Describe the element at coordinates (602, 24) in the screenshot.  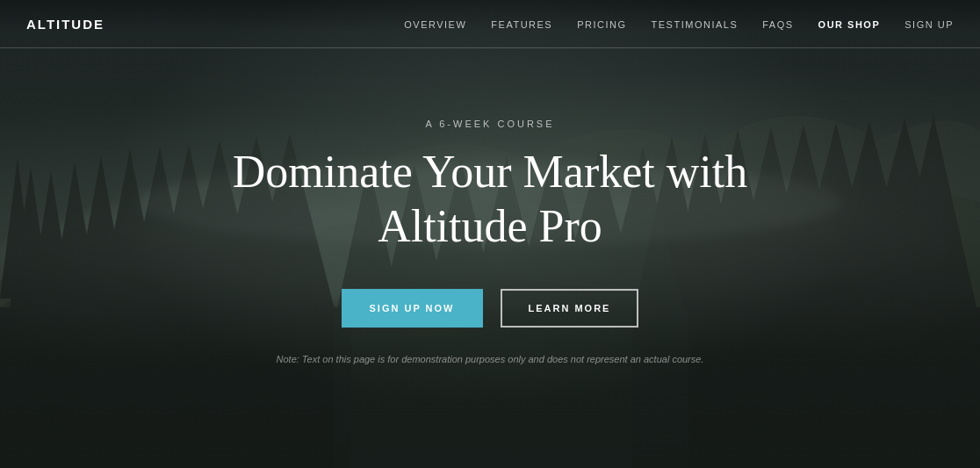
I see `nav-item-pricing: PRICING` at that location.